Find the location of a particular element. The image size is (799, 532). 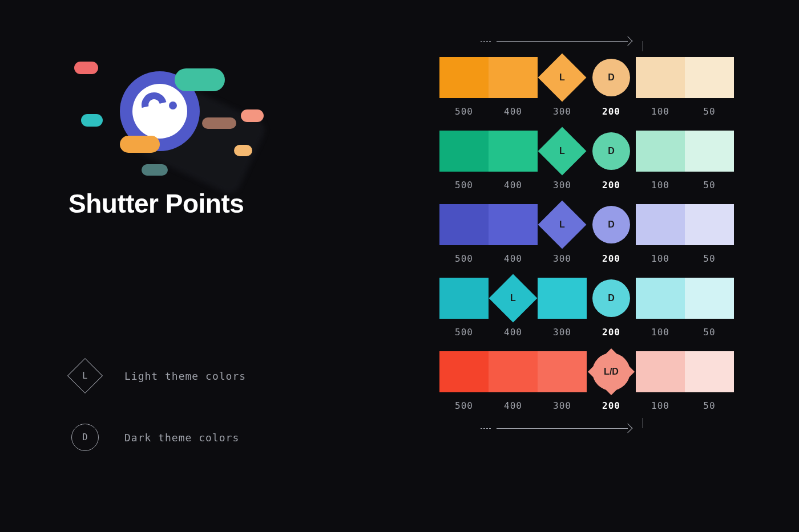

ramp-orange: LD50040030020010050 is located at coordinates (587, 87).